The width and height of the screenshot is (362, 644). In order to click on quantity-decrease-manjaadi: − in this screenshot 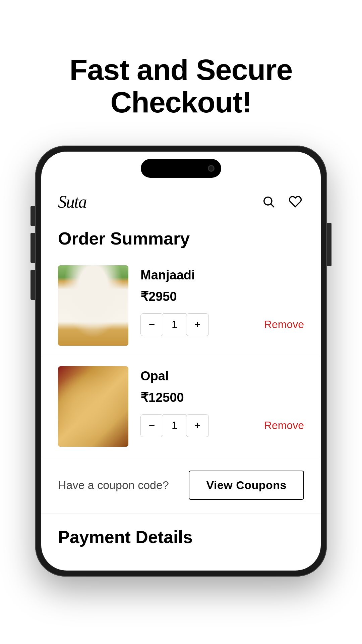, I will do `click(152, 325)`.